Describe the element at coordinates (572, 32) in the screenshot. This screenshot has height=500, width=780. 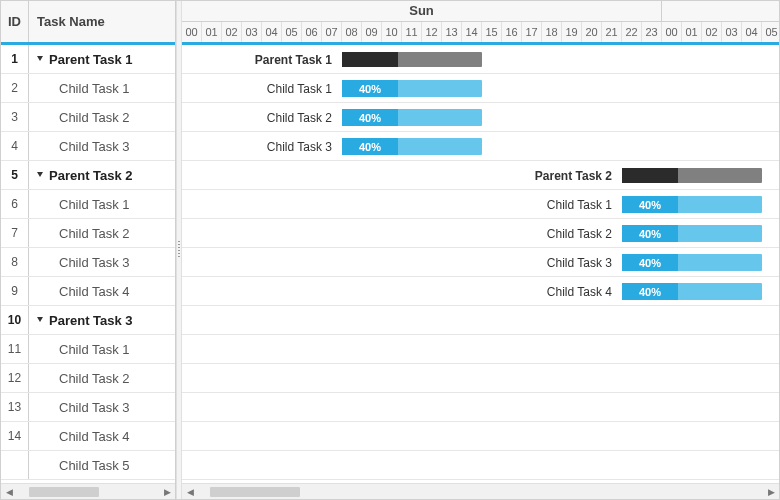
I see `timeline-hour-cell: 19` at that location.